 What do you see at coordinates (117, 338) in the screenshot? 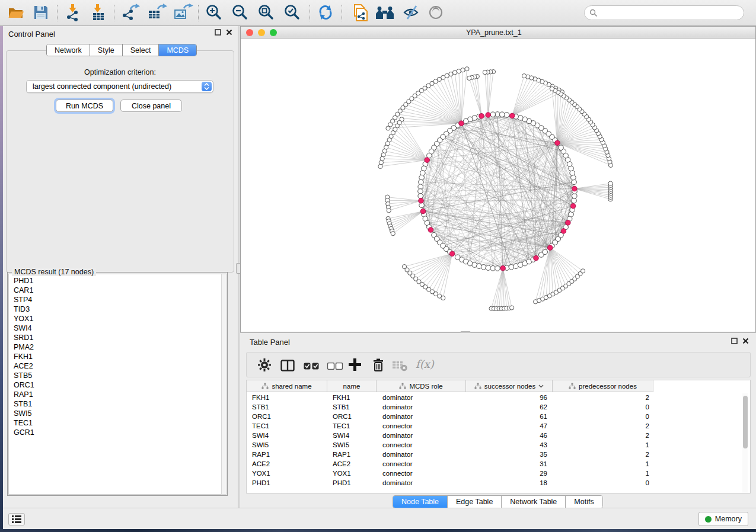
I see `mcds-result-item: SRD1` at bounding box center [117, 338].